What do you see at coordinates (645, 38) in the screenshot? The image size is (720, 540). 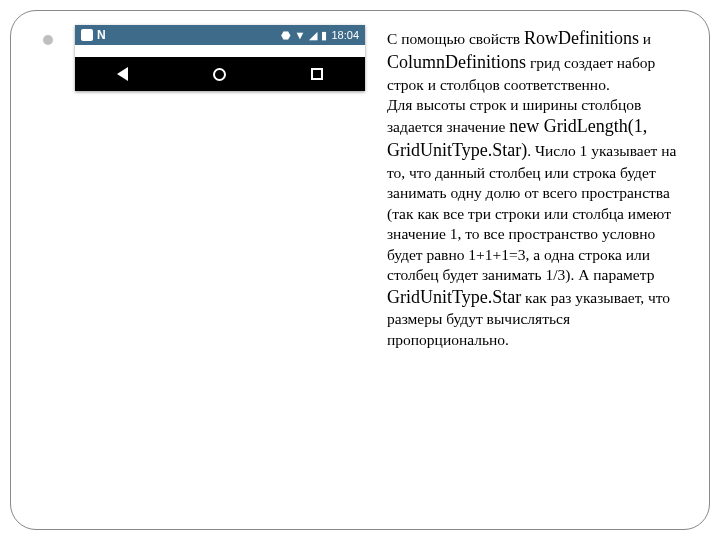 I see `text: и` at bounding box center [645, 38].